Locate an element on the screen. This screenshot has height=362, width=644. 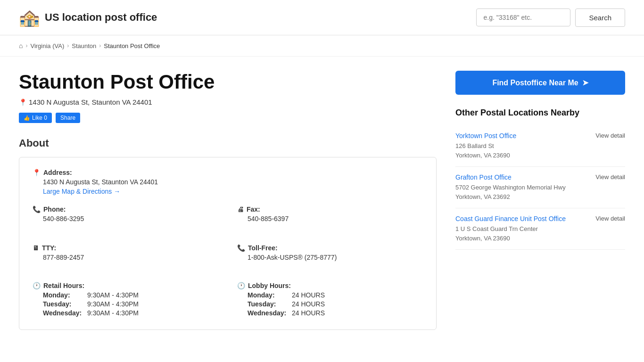
nearby-item-name: Yorktown Post Office is located at coordinates (486, 136).